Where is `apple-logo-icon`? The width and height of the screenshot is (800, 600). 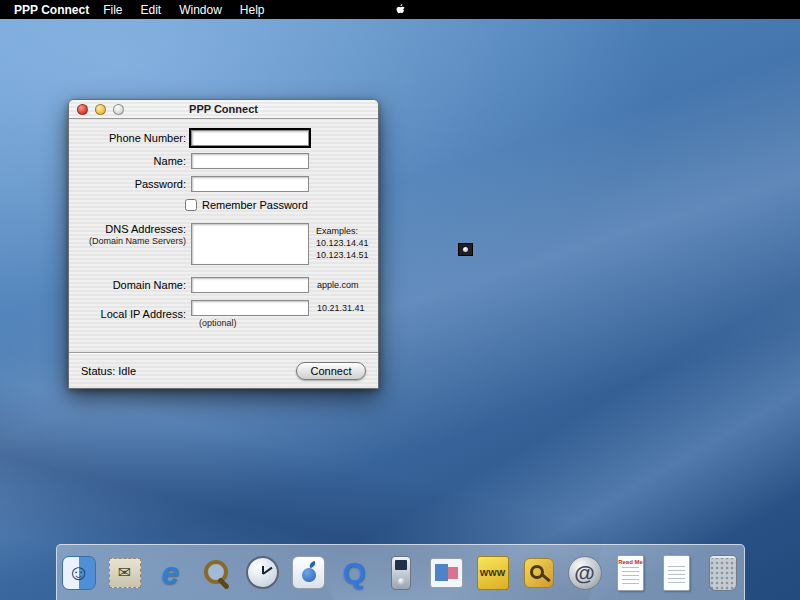 apple-logo-icon is located at coordinates (400, 11).